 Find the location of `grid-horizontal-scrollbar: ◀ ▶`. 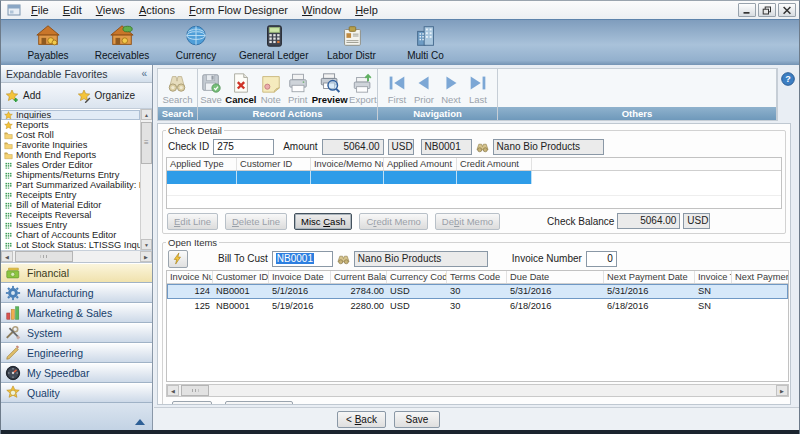

grid-horizontal-scrollbar: ◀ ▶ is located at coordinates (478, 390).